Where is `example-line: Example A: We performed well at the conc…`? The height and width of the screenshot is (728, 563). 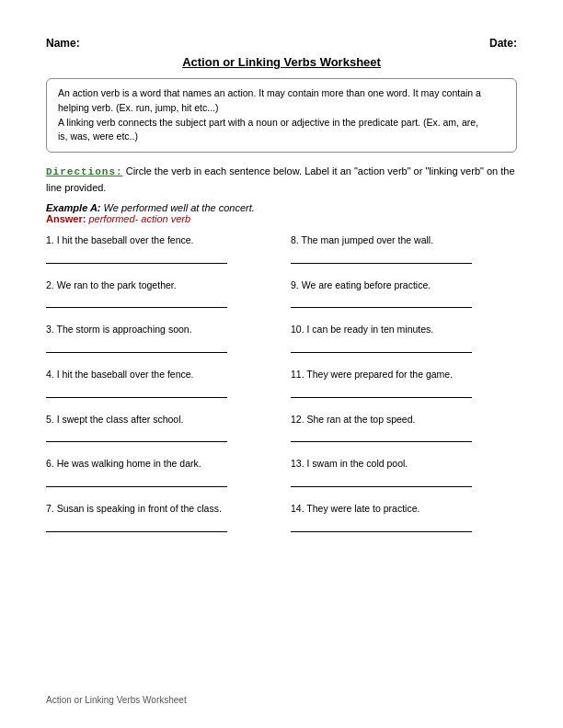
example-line: Example A: We performed well at the conc… is located at coordinates (282, 208).